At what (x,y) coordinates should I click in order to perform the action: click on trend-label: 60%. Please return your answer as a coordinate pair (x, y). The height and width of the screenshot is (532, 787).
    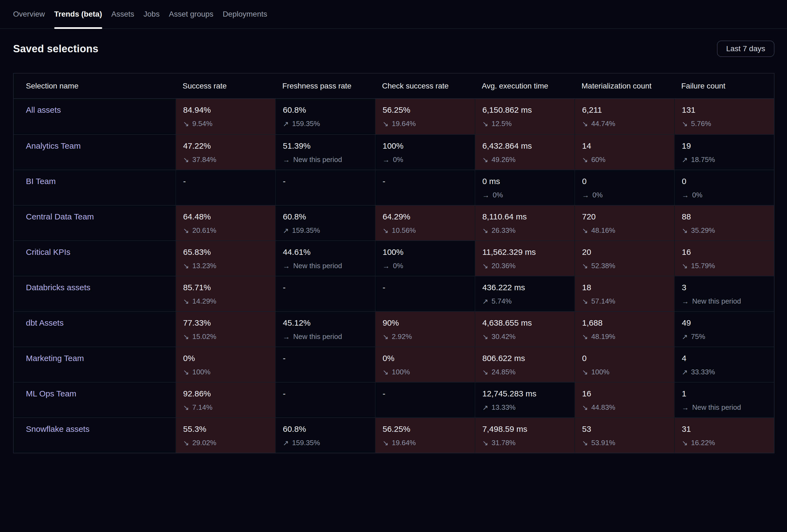
    Looking at the image, I should click on (598, 160).